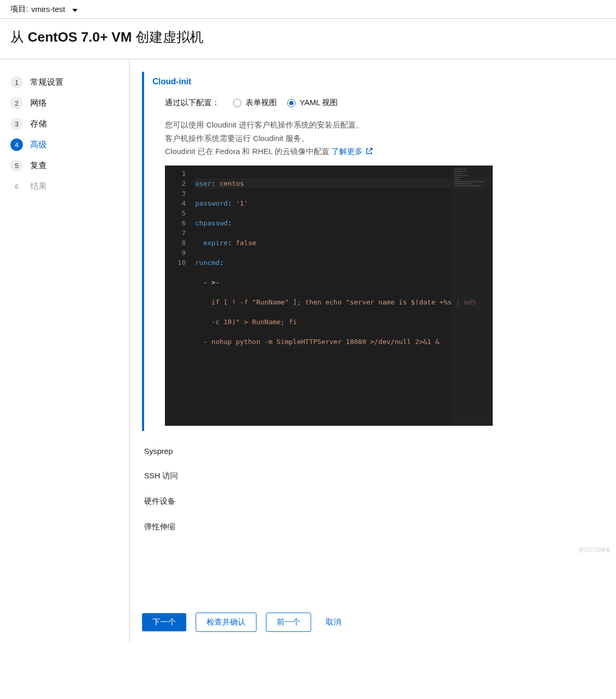 The image size is (616, 699). What do you see at coordinates (390, 138) in the screenshot?
I see `cloud-init-description: 您可以使用 Cloudinit 进行客户机操作系统的安装后配置。 客户机操作系统…` at bounding box center [390, 138].